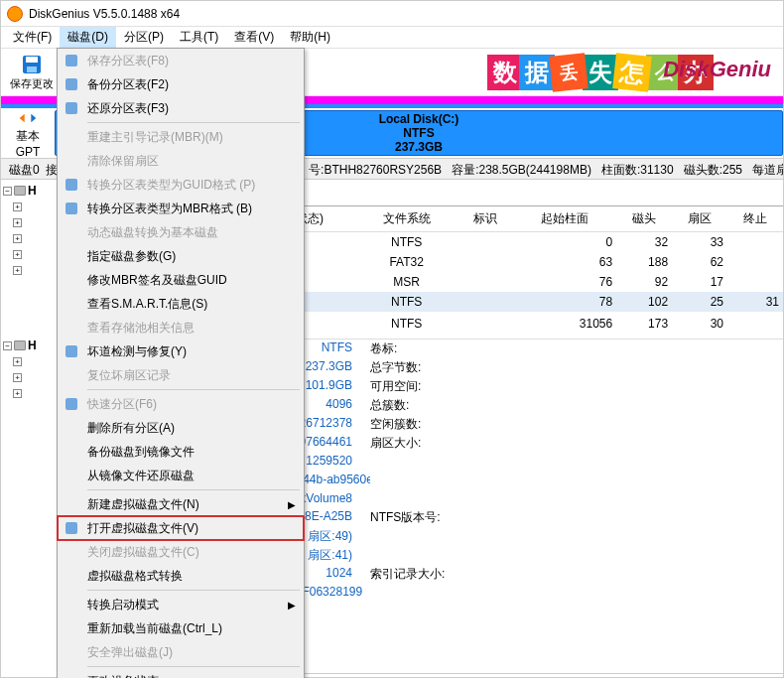 The width and height of the screenshot is (784, 678). What do you see at coordinates (637, 170) in the screenshot?
I see `diskinfo-cylinders: 柱面数:31130` at bounding box center [637, 170].